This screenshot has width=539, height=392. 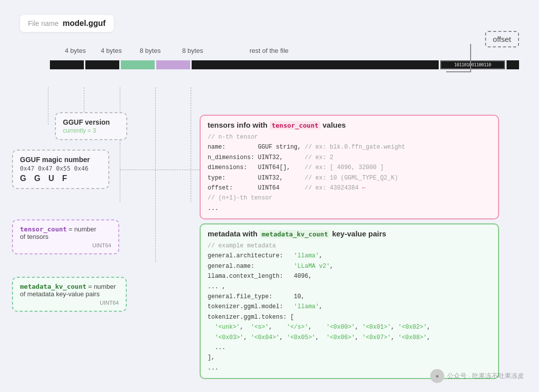 What do you see at coordinates (349, 348) in the screenshot?
I see `md-line-10: ...` at bounding box center [349, 348].